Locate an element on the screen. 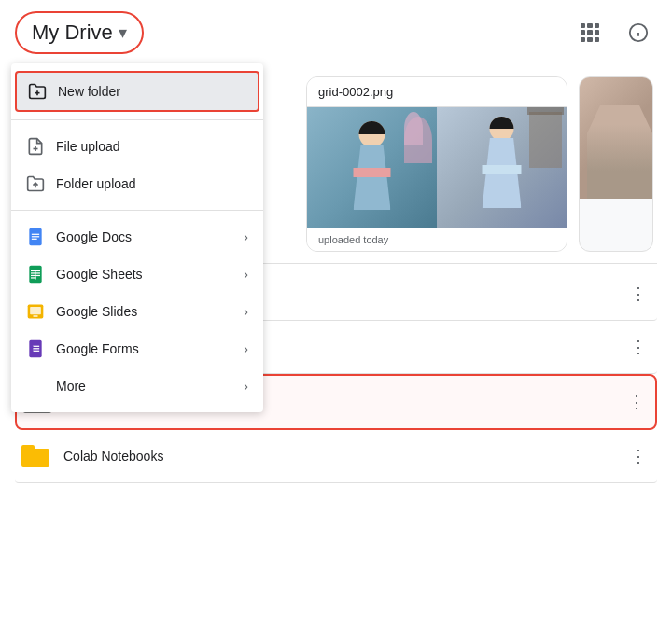  more-icon is located at coordinates (35, 386).